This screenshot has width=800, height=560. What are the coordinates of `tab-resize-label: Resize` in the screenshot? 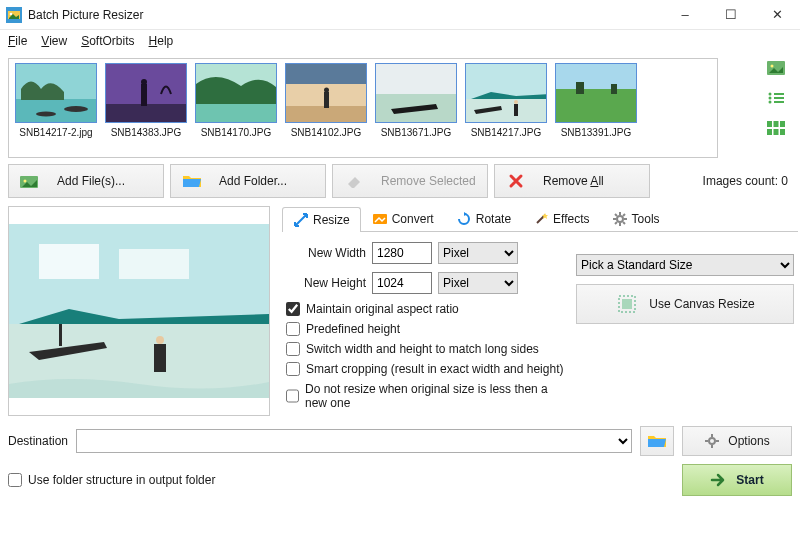 It's located at (332, 220).